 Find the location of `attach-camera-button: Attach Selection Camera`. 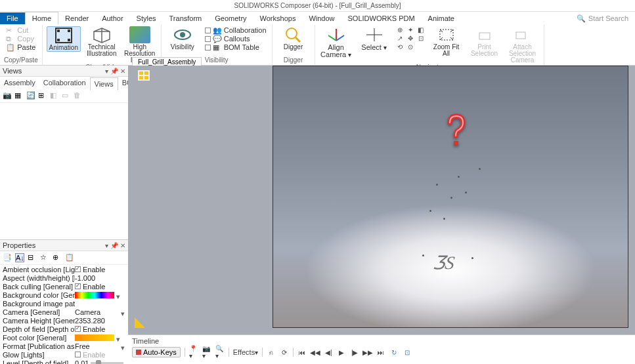

attach-camera-button: Attach Selection Camera is located at coordinates (523, 45).